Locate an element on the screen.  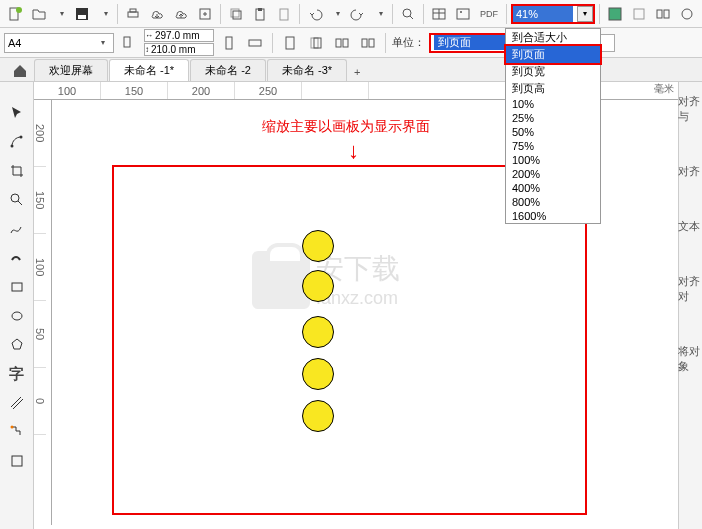
zoom-input is located at coordinates (543, 14).